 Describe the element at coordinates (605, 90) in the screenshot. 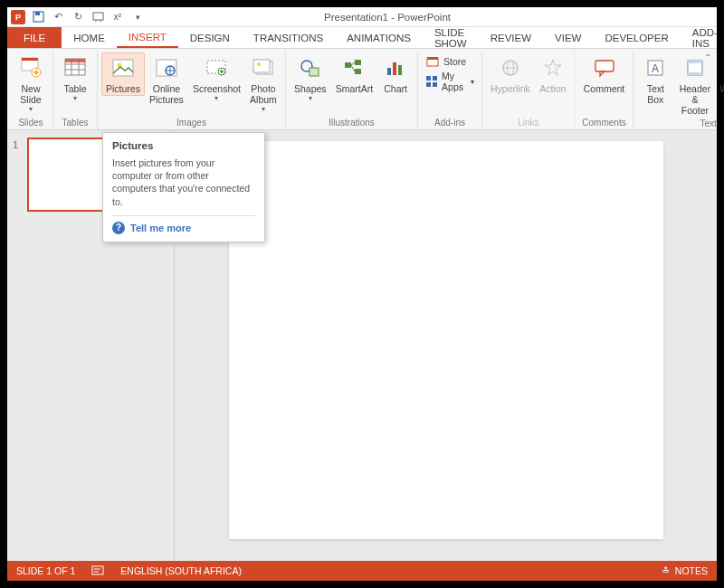

I see `ribbon-group-comments: Comment Comments` at that location.